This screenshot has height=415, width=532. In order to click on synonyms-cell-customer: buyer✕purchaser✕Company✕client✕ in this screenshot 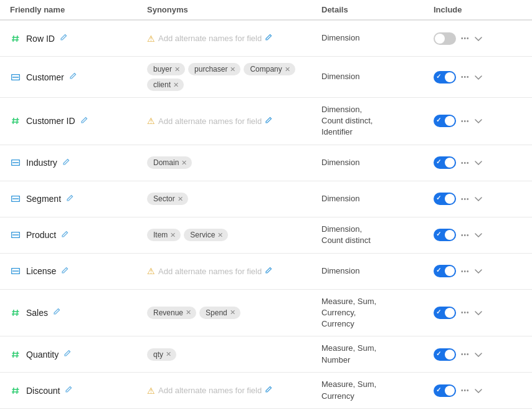, I will do `click(234, 77)`.